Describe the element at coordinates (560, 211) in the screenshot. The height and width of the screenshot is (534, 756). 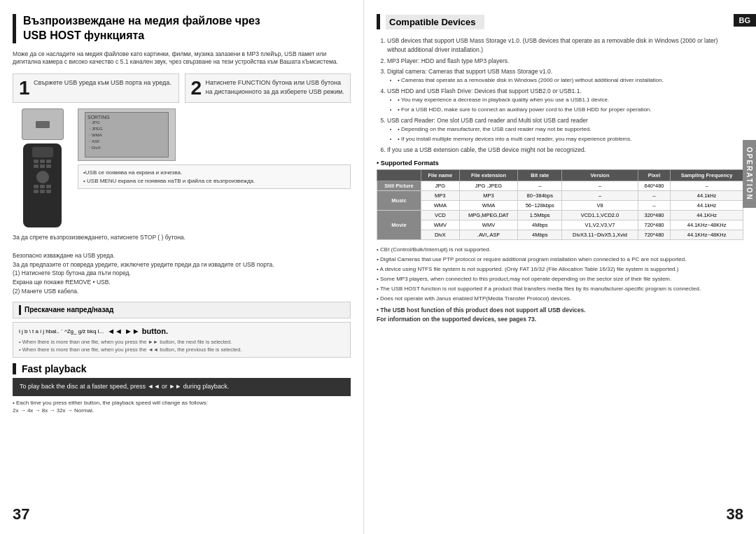
I see `formats-tbody: Still PictureJPGJPG .JPEG––640*480–Music…` at that location.